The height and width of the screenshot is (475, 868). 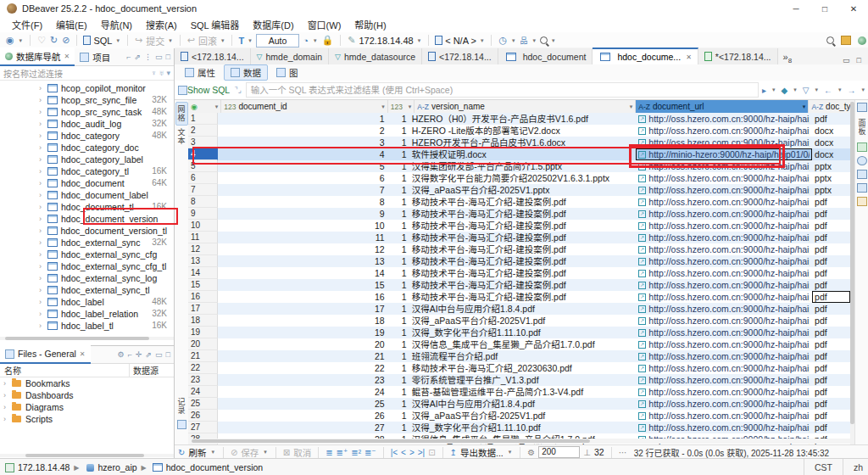 What do you see at coordinates (214, 467) in the screenshot?
I see `breadcrumb-table: hdoc_document_version` at bounding box center [214, 467].